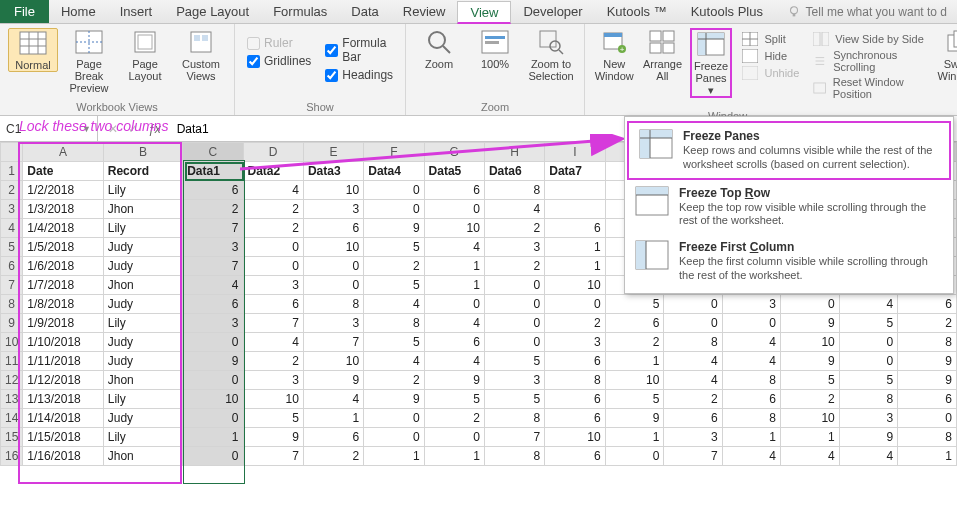 This screenshot has height=512, width=957. Describe the element at coordinates (12, 324) in the screenshot. I see `row-header-9: 9` at that location.